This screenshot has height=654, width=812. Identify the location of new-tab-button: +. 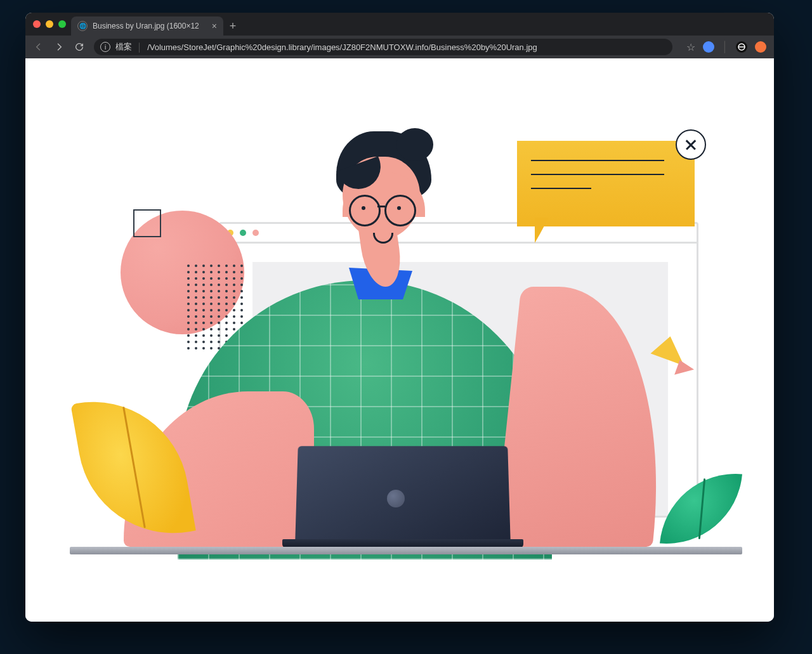
(233, 26).